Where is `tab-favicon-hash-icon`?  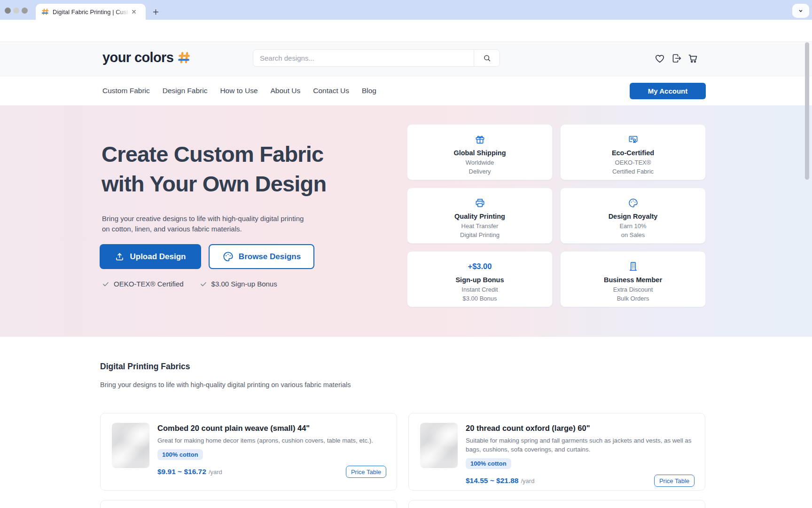
tab-favicon-hash-icon is located at coordinates (45, 12).